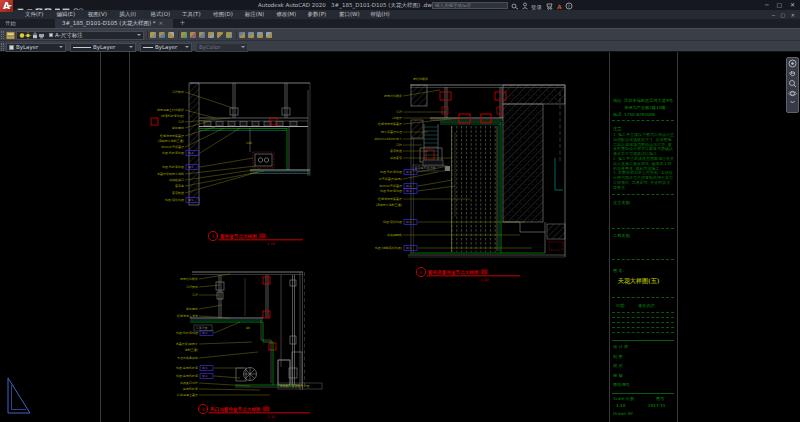 This screenshot has width=800, height=422. Describe the element at coordinates (394, 235) in the screenshot. I see `cad-label: 成品踢脚线` at that location.